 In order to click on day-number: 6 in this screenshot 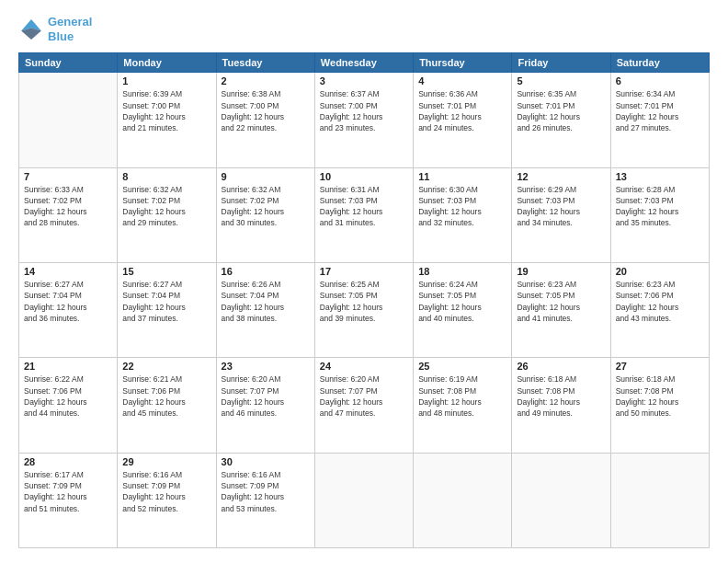, I will do `click(660, 81)`.